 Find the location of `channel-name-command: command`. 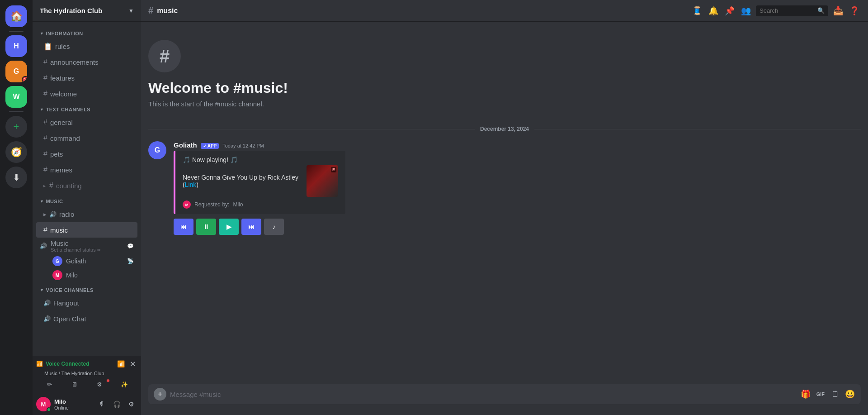

channel-name-command: command is located at coordinates (65, 138).